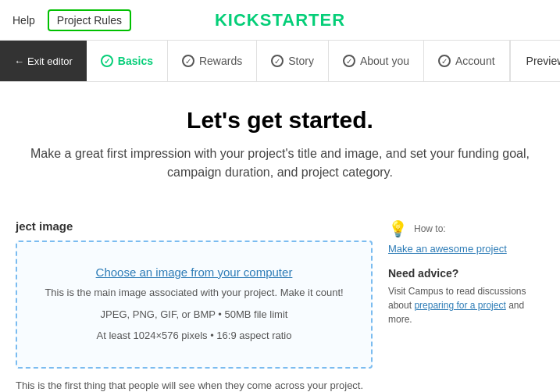 This screenshot has height=392, width=560. What do you see at coordinates (188, 61) in the screenshot?
I see `rewards-check-icon: ✓` at bounding box center [188, 61].